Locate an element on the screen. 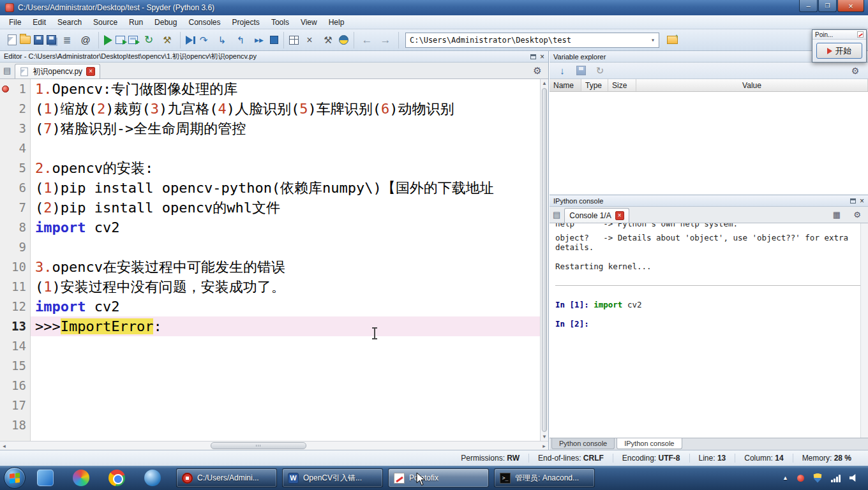  scroll-right-icon is located at coordinates (544, 445).